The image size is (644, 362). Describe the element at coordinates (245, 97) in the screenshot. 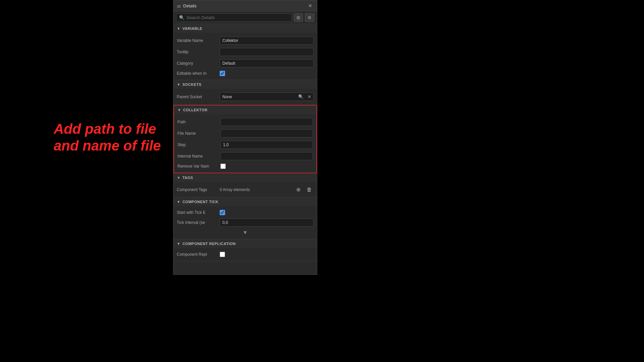

I see `parent-socket-row: Parent Socket 🔍 ✕` at that location.